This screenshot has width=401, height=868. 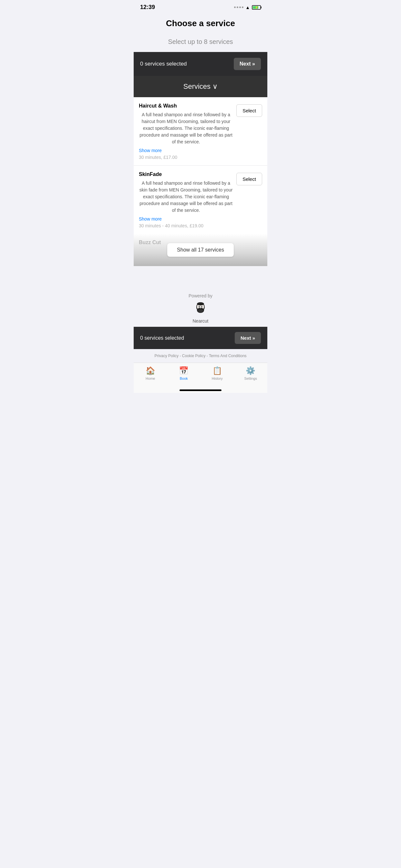 I want to click on battery-icon: ⚡, so click(x=256, y=7).